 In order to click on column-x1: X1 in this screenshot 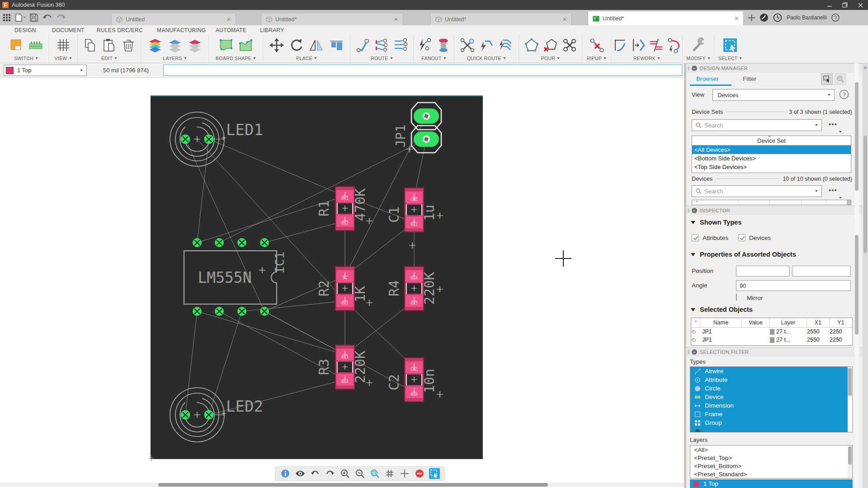, I will do `click(818, 323)`.